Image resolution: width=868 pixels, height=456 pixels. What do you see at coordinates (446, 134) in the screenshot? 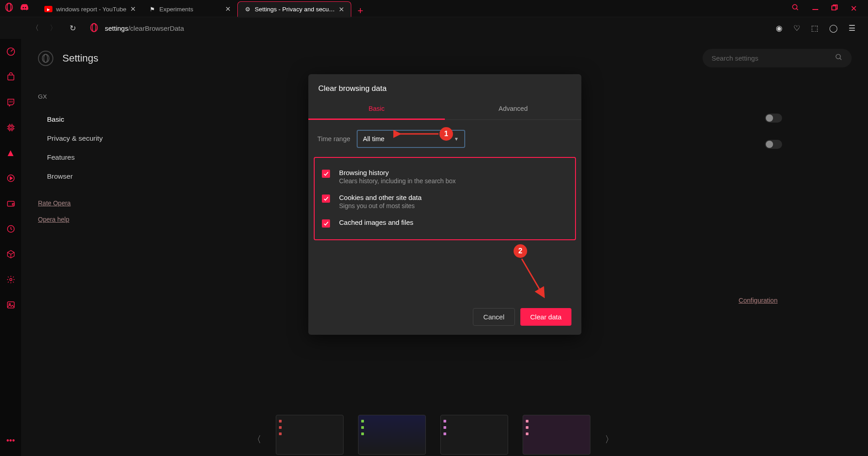
I see `annotation-1: 1` at bounding box center [446, 134].